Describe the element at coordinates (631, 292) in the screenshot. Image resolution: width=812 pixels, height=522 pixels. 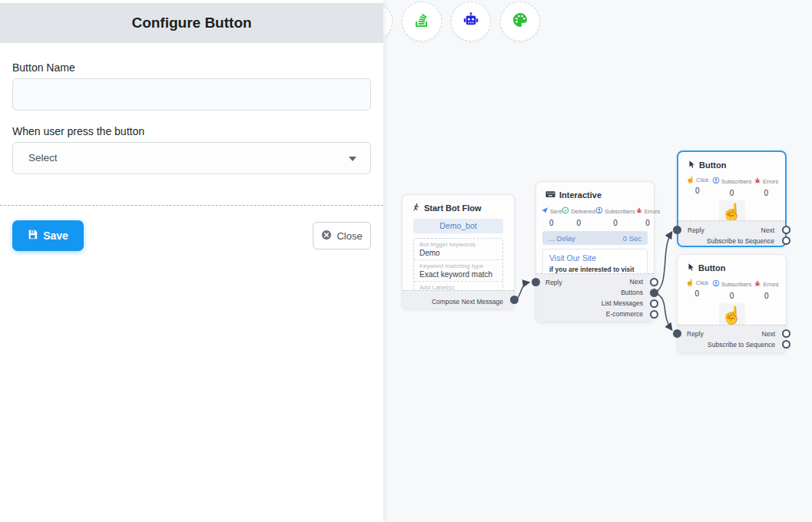
I see `output-label: Buttons` at that location.